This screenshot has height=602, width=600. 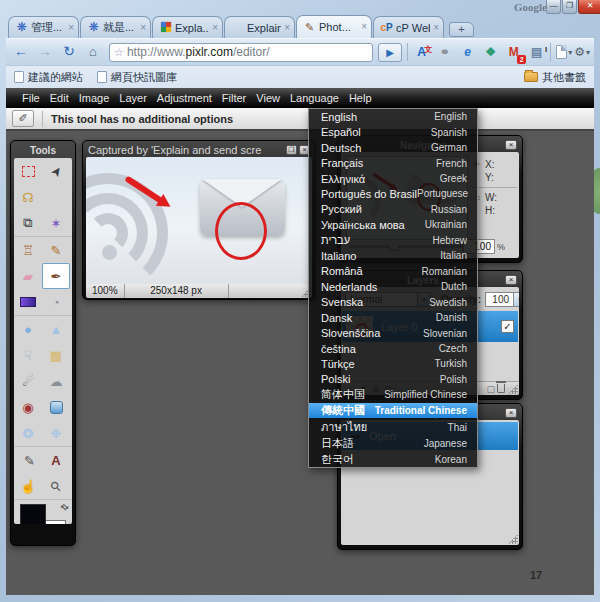 What do you see at coordinates (48, 78) in the screenshot?
I see `bookmark-item: 建議的網站` at bounding box center [48, 78].